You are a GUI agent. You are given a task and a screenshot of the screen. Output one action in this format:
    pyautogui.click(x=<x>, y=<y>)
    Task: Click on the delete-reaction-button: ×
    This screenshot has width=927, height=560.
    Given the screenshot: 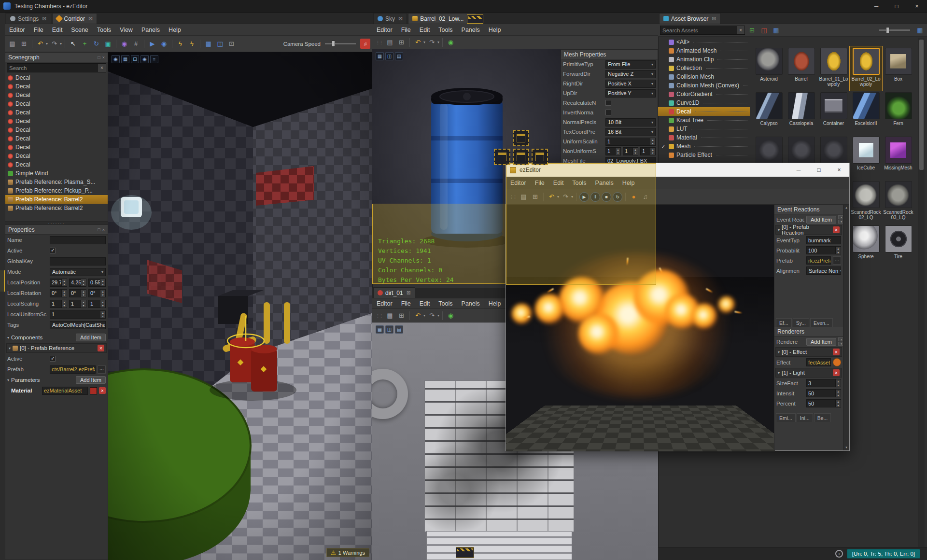 What is the action you would take?
    pyautogui.click(x=836, y=230)
    